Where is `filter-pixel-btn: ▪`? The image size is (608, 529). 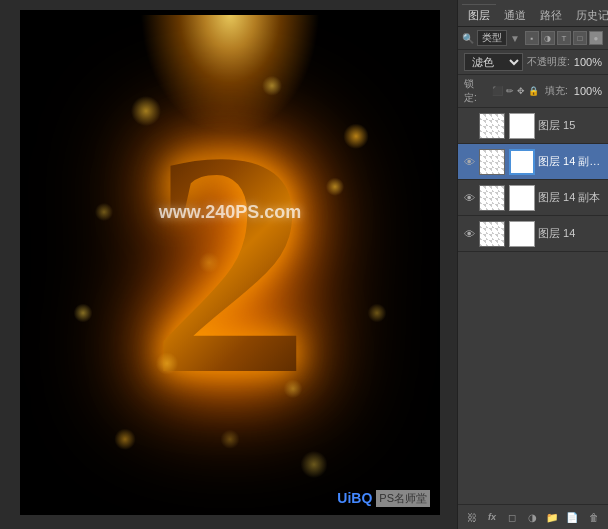 filter-pixel-btn: ▪ is located at coordinates (532, 38).